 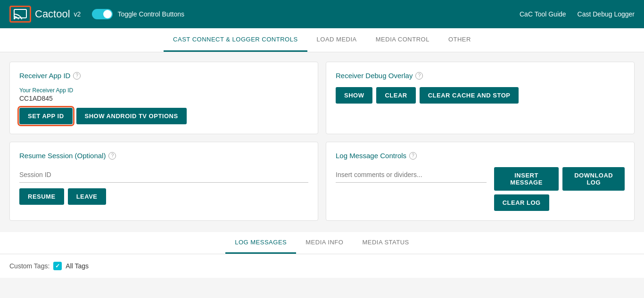 I want to click on nav-link-cac-tool-guide: CaC Tool Guide, so click(x=543, y=14).